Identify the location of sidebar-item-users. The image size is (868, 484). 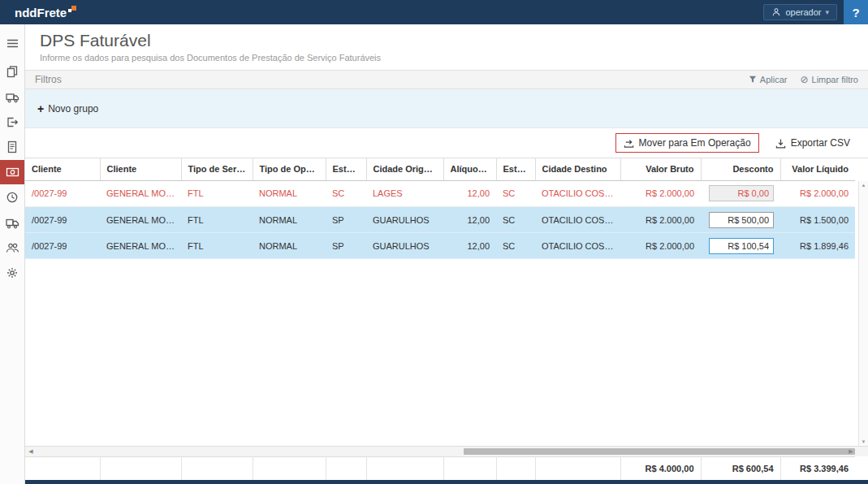
(12, 248).